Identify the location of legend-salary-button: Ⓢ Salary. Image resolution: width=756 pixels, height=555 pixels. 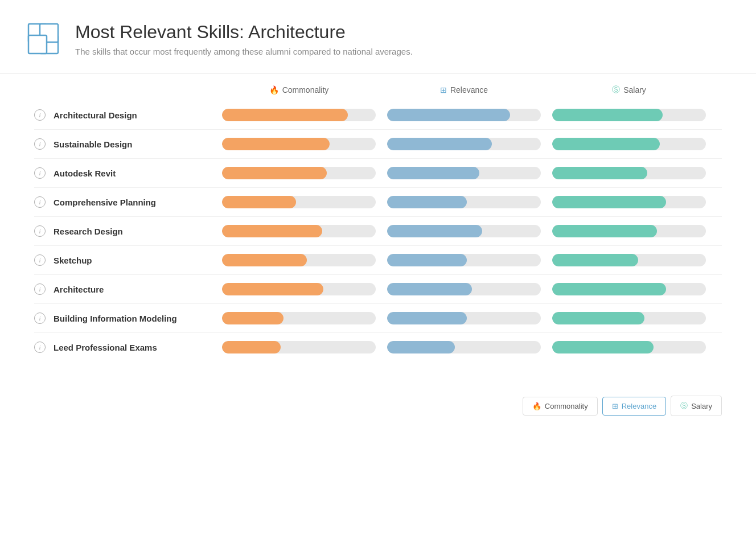
(696, 406).